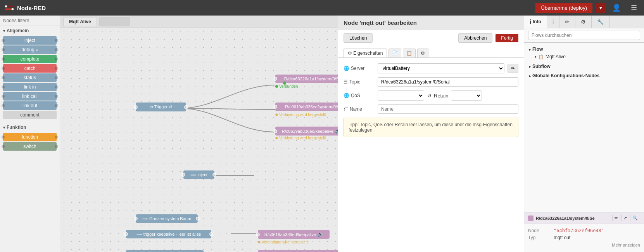 The width and height of the screenshot is (644, 252). What do you see at coordinates (294, 235) in the screenshot?
I see `canvas-node-mqtt-keepalive: R/c0619ab336ed/keepalive 🔊` at bounding box center [294, 235].